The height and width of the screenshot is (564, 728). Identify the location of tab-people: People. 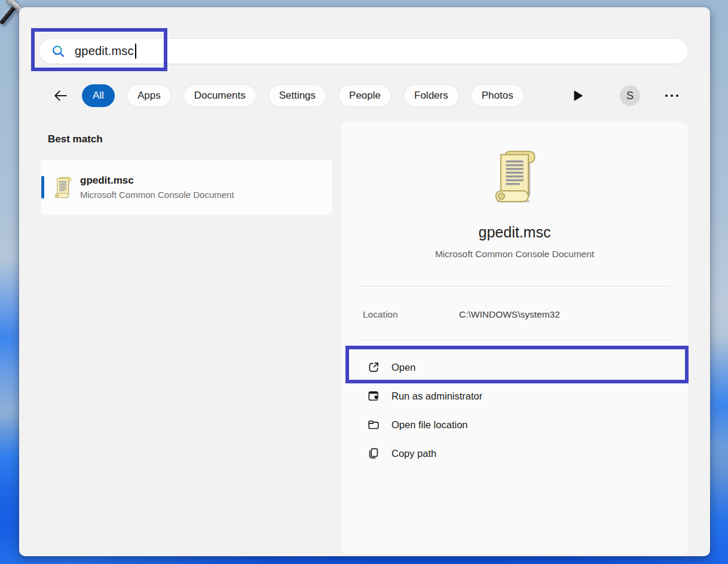
(365, 96).